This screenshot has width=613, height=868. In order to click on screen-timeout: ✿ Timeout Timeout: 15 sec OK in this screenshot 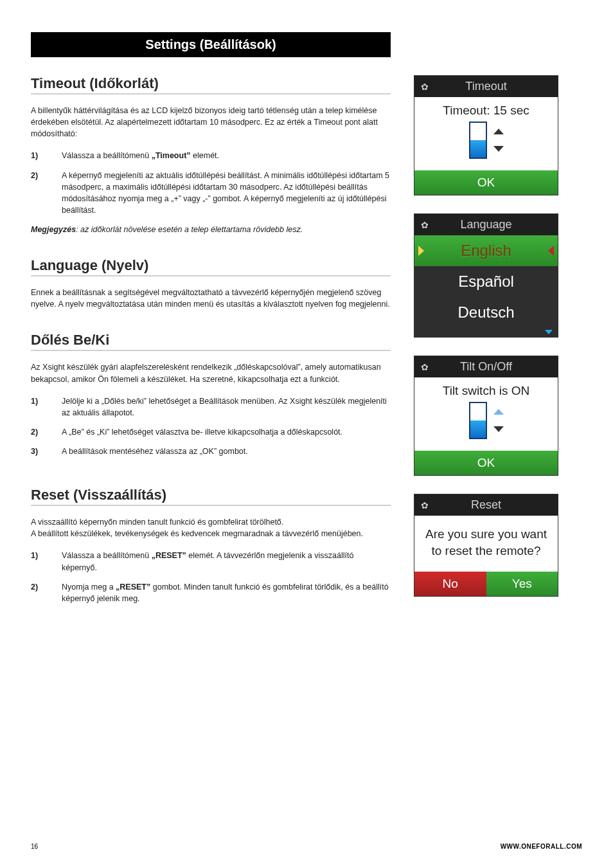, I will do `click(486, 135)`.